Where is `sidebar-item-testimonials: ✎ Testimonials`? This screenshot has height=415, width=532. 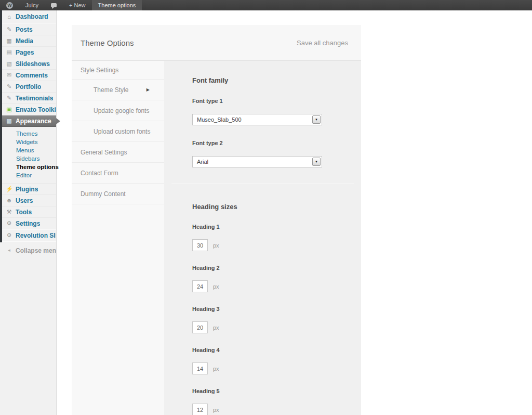 sidebar-item-testimonials: ✎ Testimonials is located at coordinates (28, 98).